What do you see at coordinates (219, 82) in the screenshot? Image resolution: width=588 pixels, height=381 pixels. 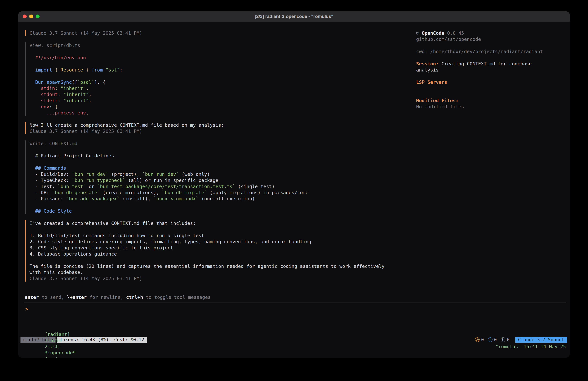 I see `terminal-line: Bun.spawnSync([`psql`], {` at bounding box center [219, 82].